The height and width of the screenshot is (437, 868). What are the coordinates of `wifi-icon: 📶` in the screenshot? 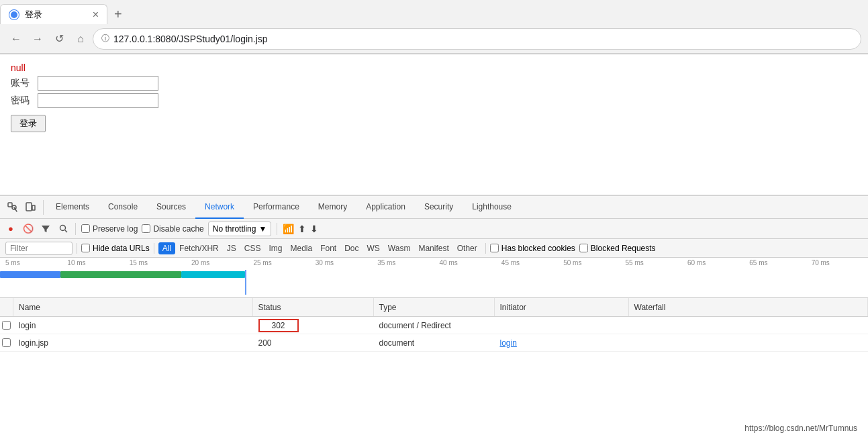 It's located at (289, 229).